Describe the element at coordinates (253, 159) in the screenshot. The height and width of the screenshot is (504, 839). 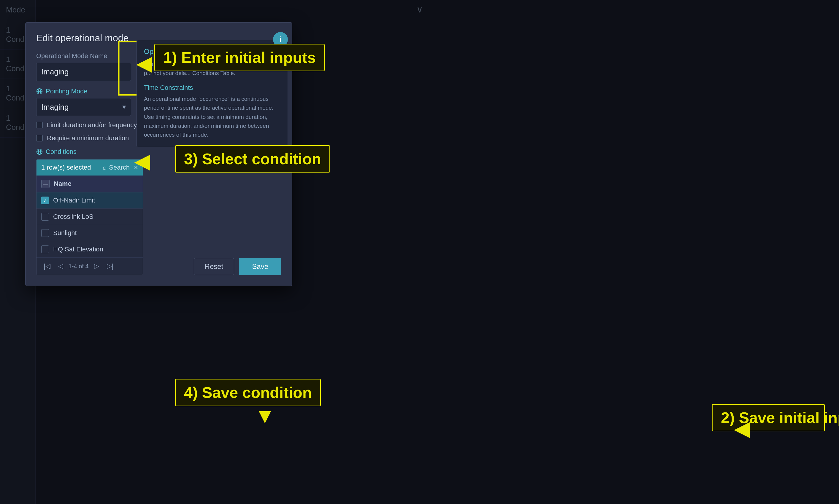
I see `step3-label: 3) Select condition` at that location.